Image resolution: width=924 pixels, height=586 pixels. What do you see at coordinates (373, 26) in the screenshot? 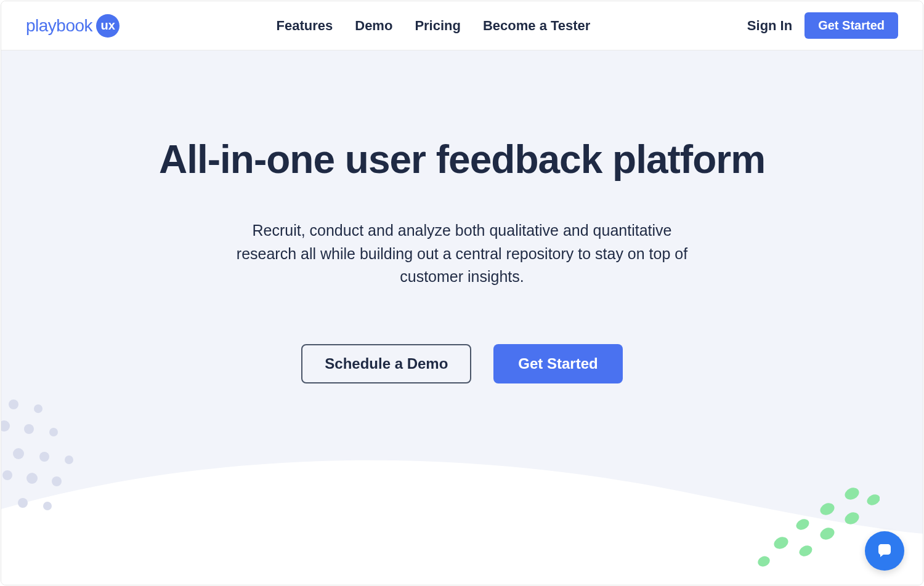
I see `nav-demo: Demo` at bounding box center [373, 26].